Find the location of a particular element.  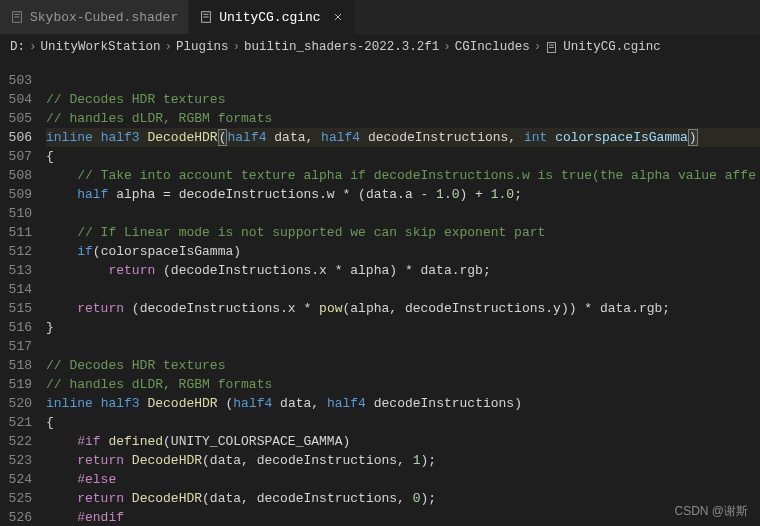

code-line: #endif is located at coordinates (403, 517).